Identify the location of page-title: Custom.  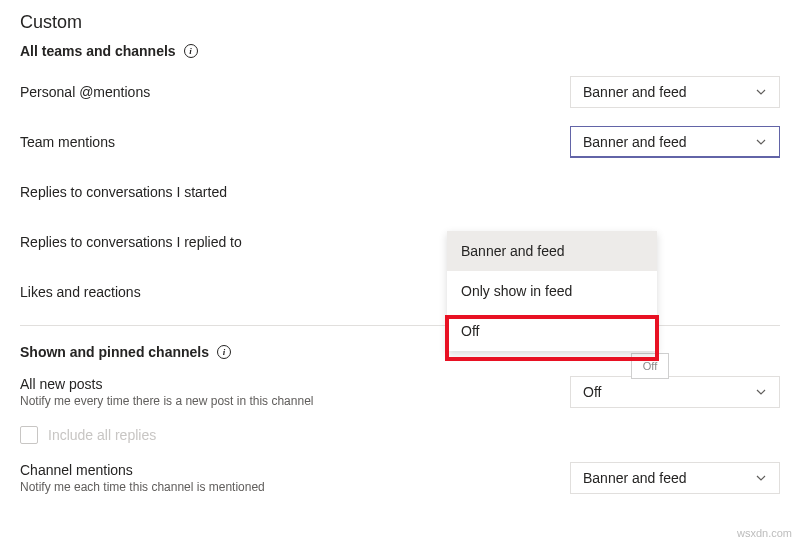
(400, 22).